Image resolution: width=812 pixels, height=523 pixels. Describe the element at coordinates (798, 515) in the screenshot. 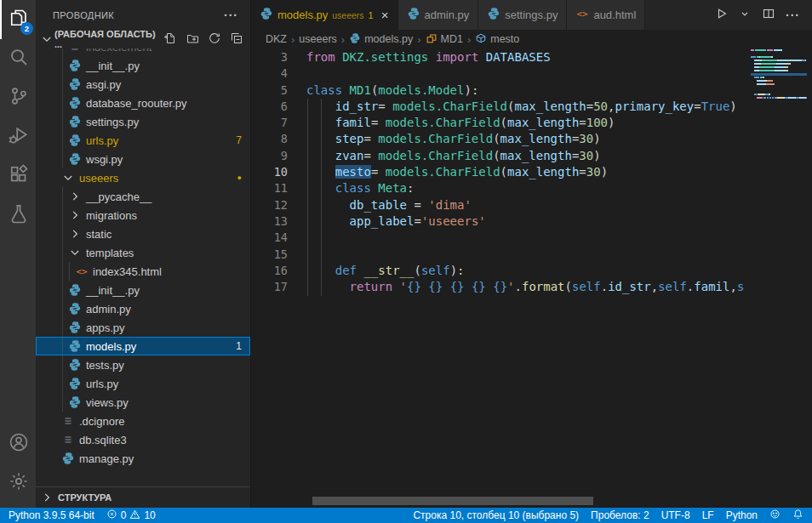

I see `status-notifications` at that location.